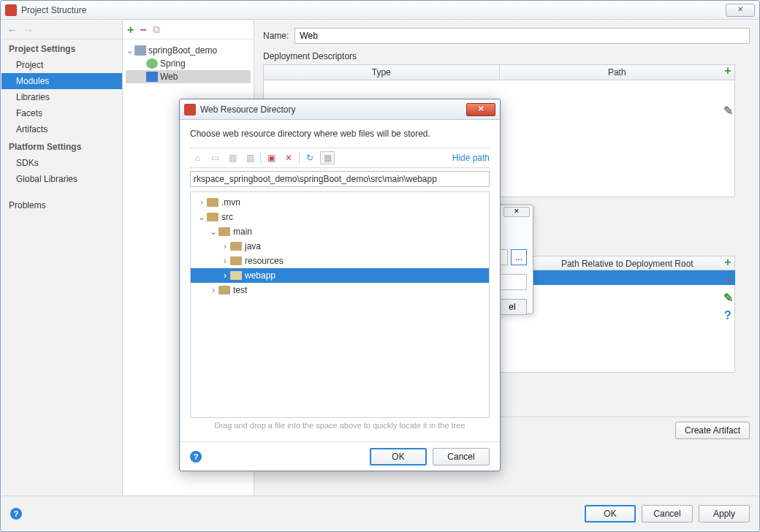  What do you see at coordinates (310, 158) in the screenshot?
I see `refresh-icon: ↻` at bounding box center [310, 158].